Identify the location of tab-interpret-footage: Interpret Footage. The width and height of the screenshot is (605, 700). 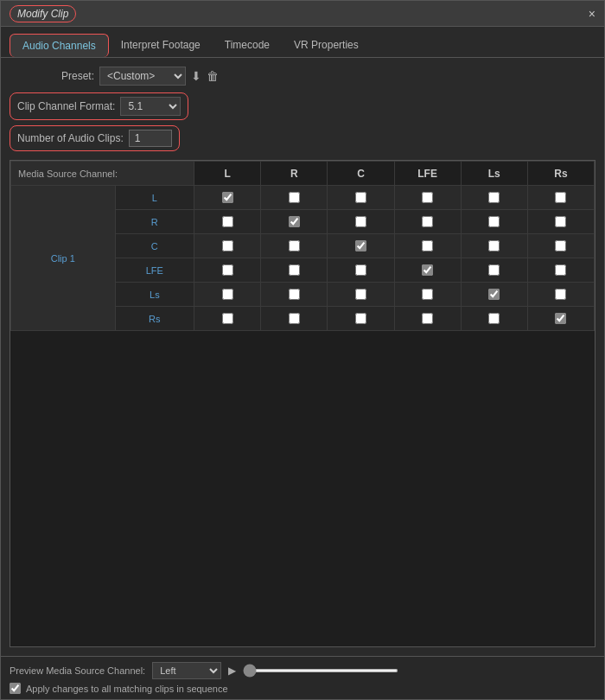
(161, 45).